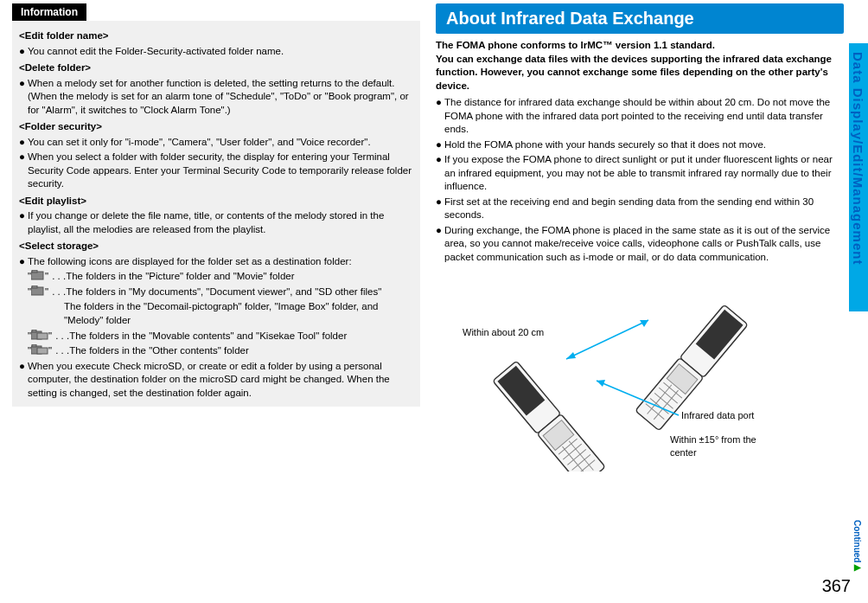 This screenshot has width=868, height=603. I want to click on body-text: Hold the FOMA phone with your hands secu…, so click(644, 145).